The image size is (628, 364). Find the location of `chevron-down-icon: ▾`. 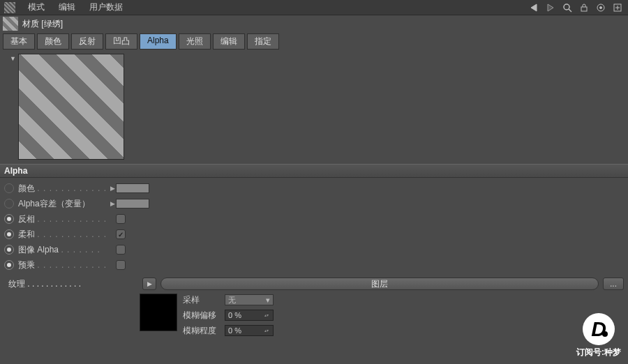

chevron-down-icon: ▾ is located at coordinates (268, 300).